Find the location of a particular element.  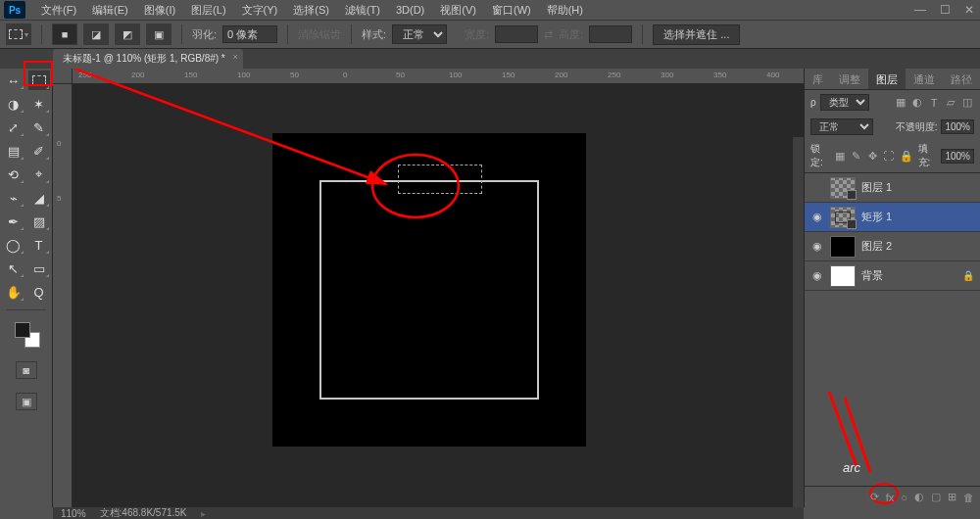

layer-kind-select: 类型 is located at coordinates (845, 102).